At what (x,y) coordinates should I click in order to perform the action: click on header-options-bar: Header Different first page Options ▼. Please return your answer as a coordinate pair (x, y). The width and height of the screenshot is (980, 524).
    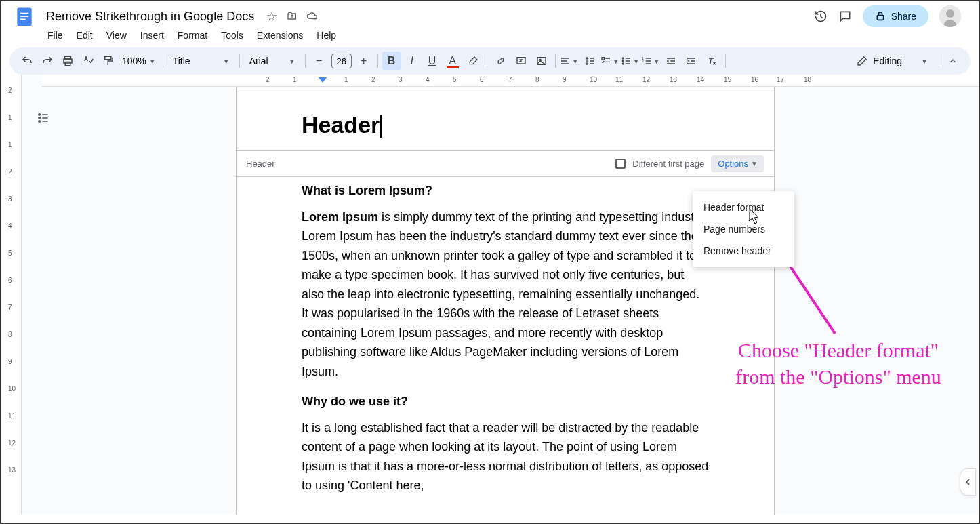
    Looking at the image, I should click on (506, 164).